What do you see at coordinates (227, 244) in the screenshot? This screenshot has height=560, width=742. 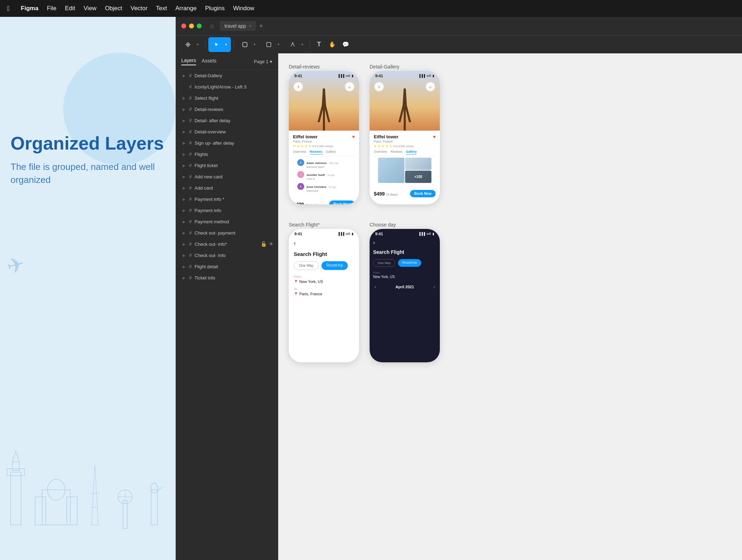 I see `layer-item-checkout-info-star: ▶ # Check out- info* 🔓 👁` at bounding box center [227, 244].